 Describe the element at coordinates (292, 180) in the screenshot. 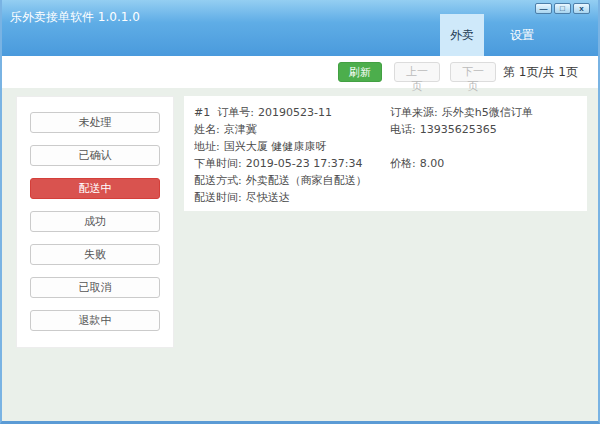

I see `delivery-method: 配送方式:外卖配送（商家自配送）` at that location.